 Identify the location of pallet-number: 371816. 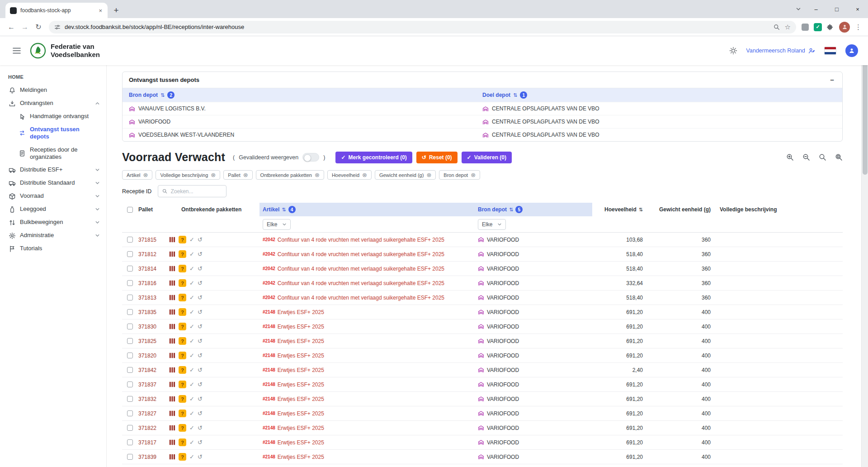
(154, 283).